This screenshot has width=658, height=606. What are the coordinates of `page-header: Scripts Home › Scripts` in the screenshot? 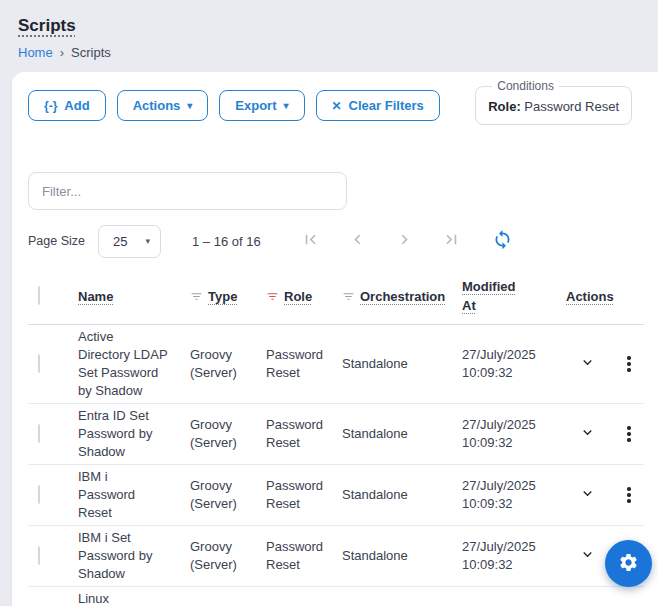 It's located at (329, 30).